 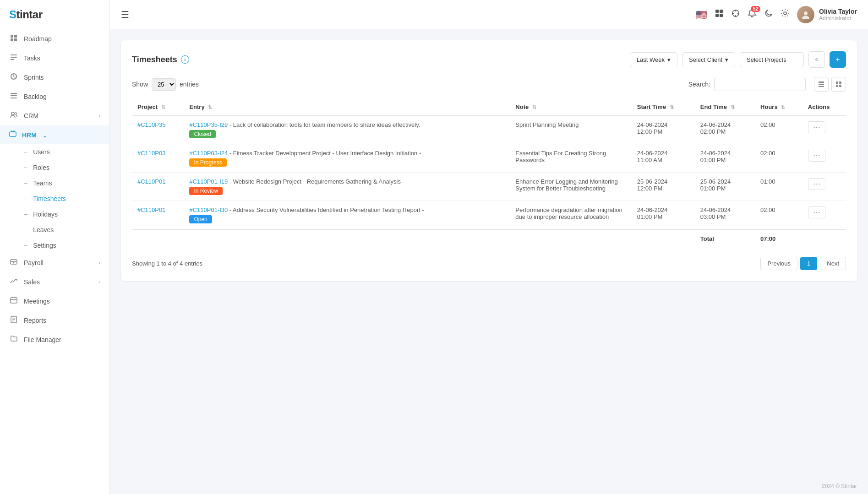 What do you see at coordinates (736, 15) in the screenshot?
I see `crosshair-button` at bounding box center [736, 15].